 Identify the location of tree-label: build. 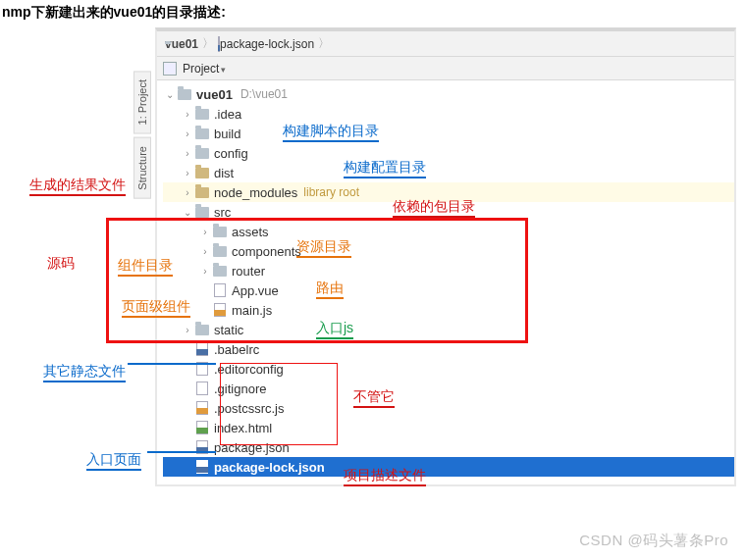
(228, 133).